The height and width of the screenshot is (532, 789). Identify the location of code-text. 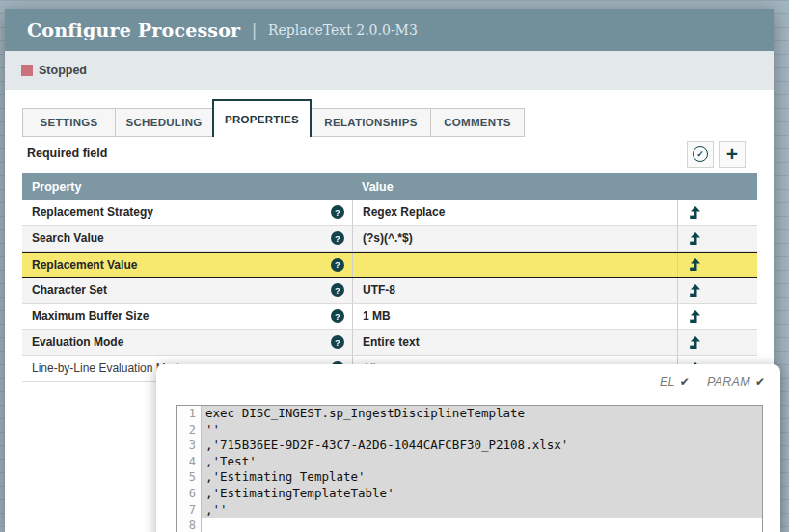
(482, 524).